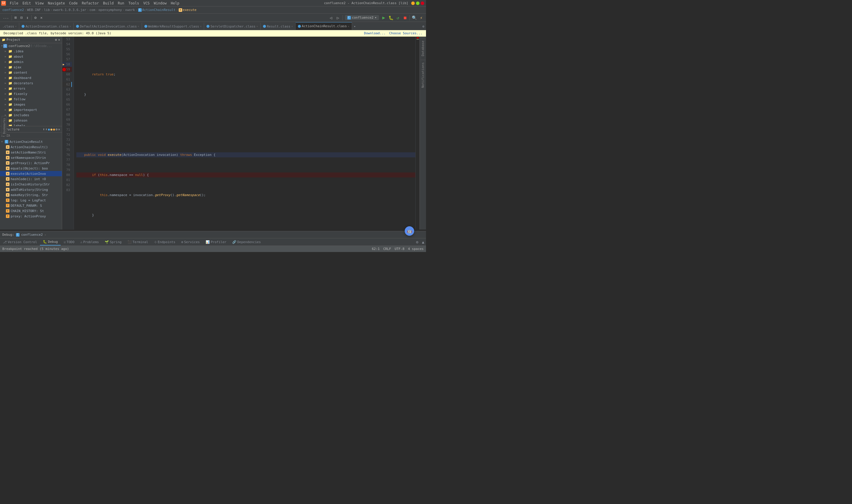 The image size is (852, 504). Describe the element at coordinates (59, 40) in the screenshot. I see `project-close-btn: ✕` at that location.